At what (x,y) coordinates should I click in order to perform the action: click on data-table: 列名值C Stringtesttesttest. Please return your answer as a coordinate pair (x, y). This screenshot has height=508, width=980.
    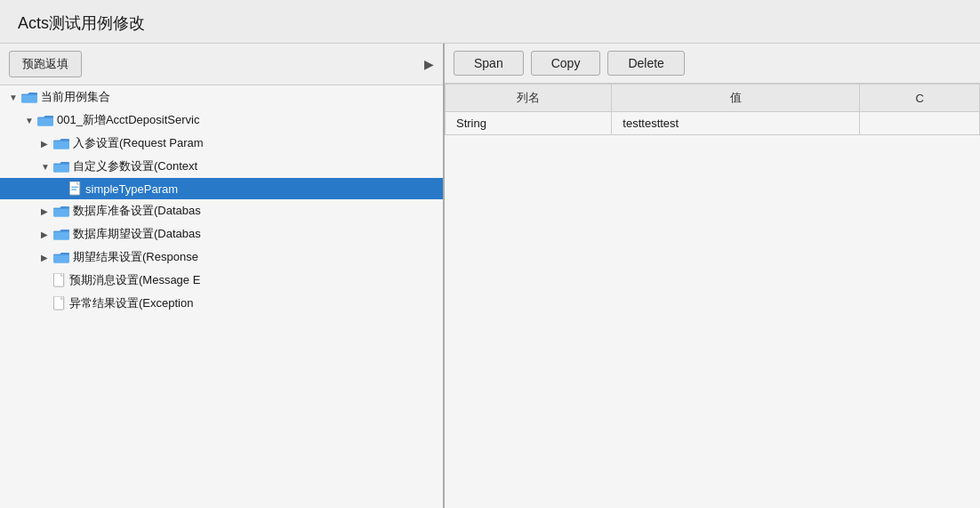
    Looking at the image, I should click on (712, 109).